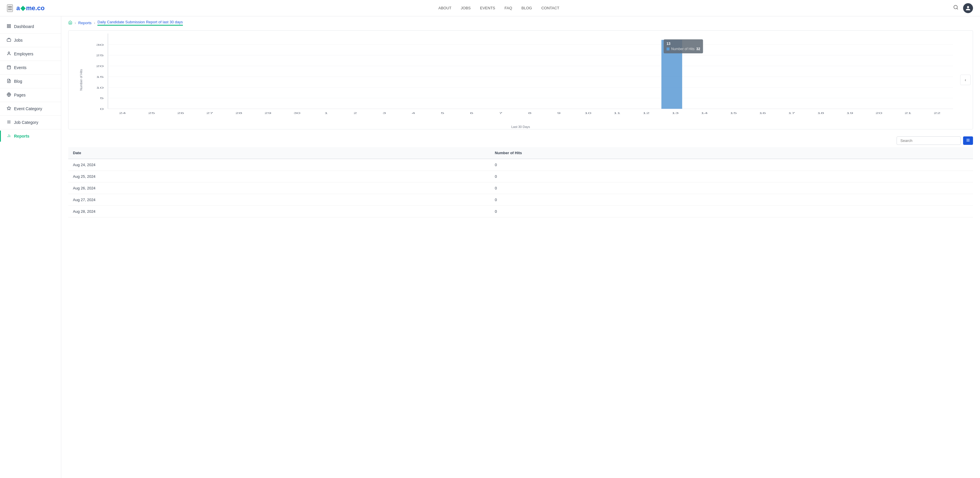 The image size is (980, 478). Describe the element at coordinates (100, 66) in the screenshot. I see `svg-text: 20` at that location.